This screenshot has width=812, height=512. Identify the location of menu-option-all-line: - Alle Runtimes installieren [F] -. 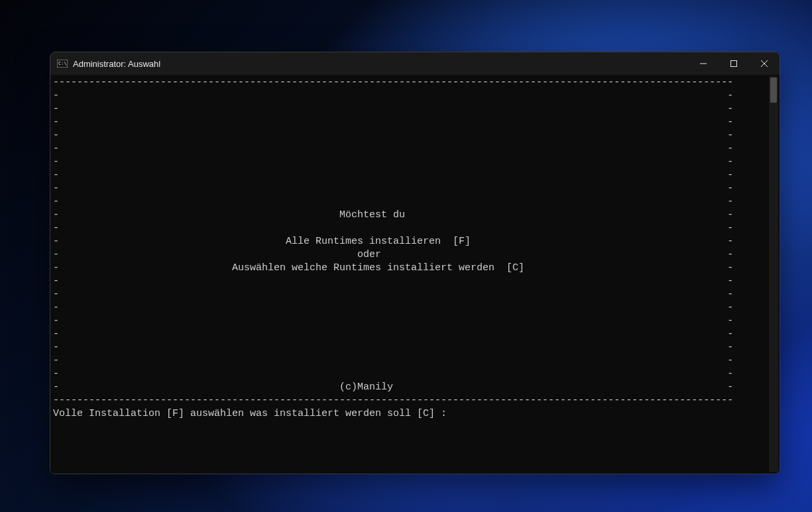
(393, 241).